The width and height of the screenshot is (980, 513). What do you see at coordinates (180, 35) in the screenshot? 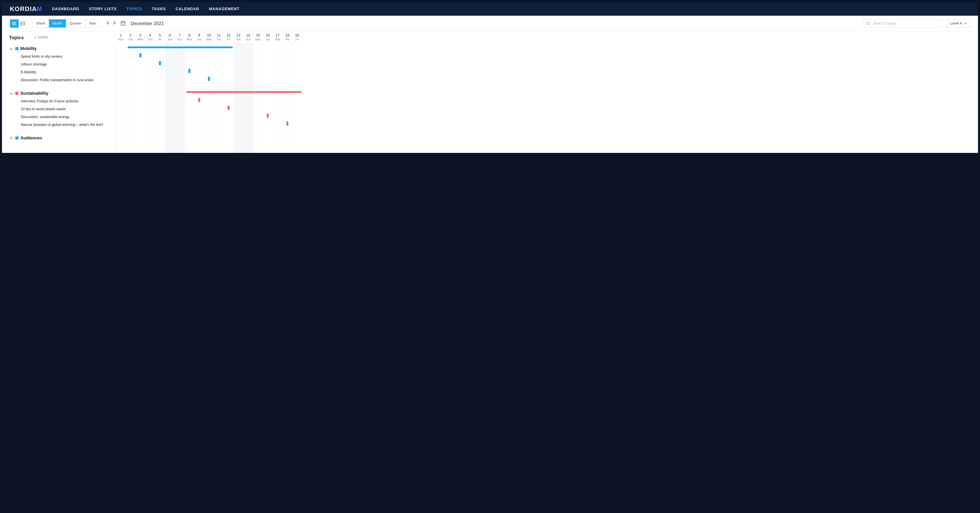
I see `day-number: 7` at bounding box center [180, 35].